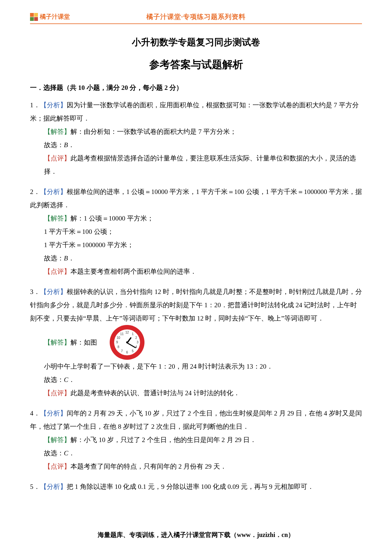 The height and width of the screenshot is (555, 392). Describe the element at coordinates (35, 292) in the screenshot. I see `q3-number: 3．` at that location.